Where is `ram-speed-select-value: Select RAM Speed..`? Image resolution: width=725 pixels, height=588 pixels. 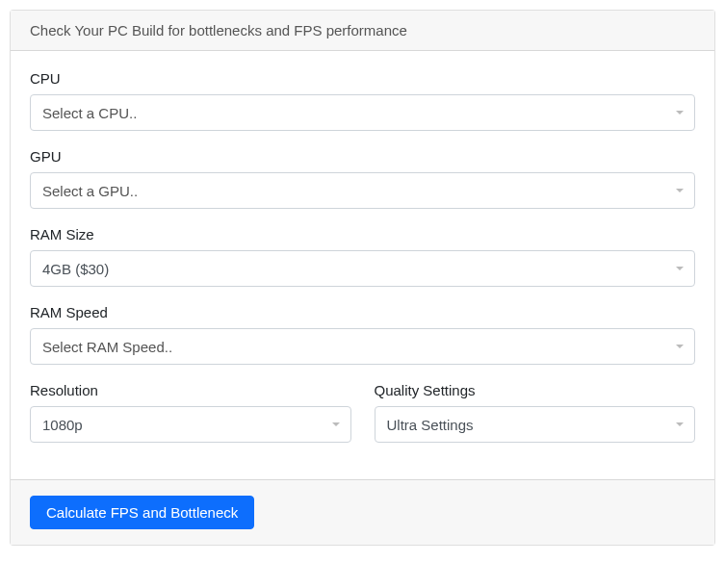
ram-speed-select-value: Select RAM Speed.. is located at coordinates (108, 346).